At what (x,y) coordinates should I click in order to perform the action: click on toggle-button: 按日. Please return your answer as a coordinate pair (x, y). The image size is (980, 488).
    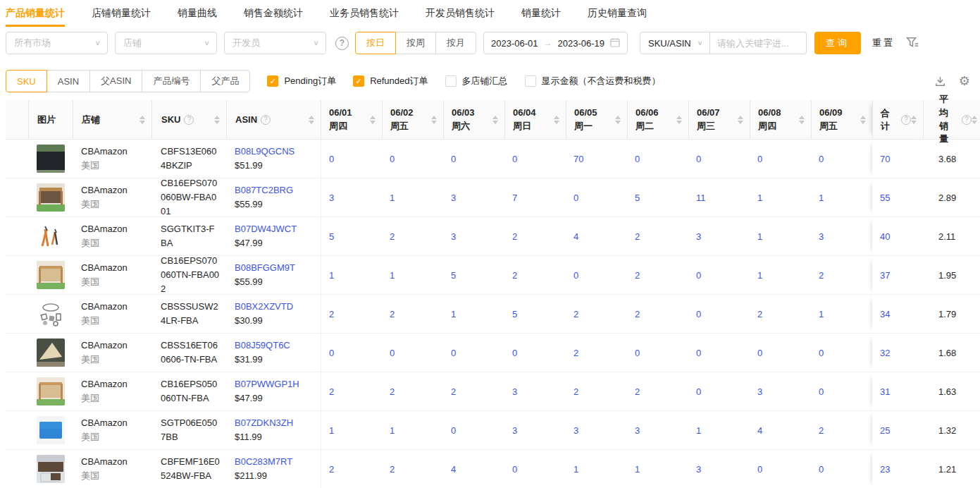
    Looking at the image, I should click on (376, 43).